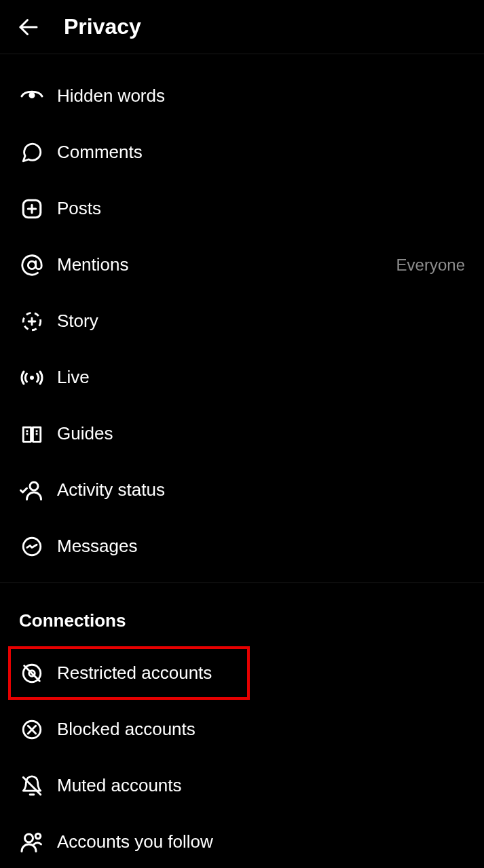 This screenshot has height=868, width=484. What do you see at coordinates (242, 96) in the screenshot?
I see `item-hidden-words: Hidden words` at bounding box center [242, 96].